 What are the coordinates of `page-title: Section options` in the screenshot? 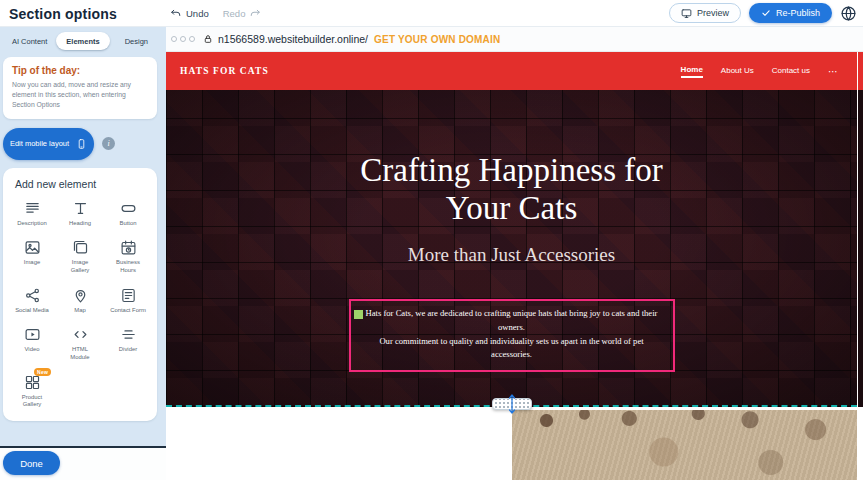 It's located at (63, 14).